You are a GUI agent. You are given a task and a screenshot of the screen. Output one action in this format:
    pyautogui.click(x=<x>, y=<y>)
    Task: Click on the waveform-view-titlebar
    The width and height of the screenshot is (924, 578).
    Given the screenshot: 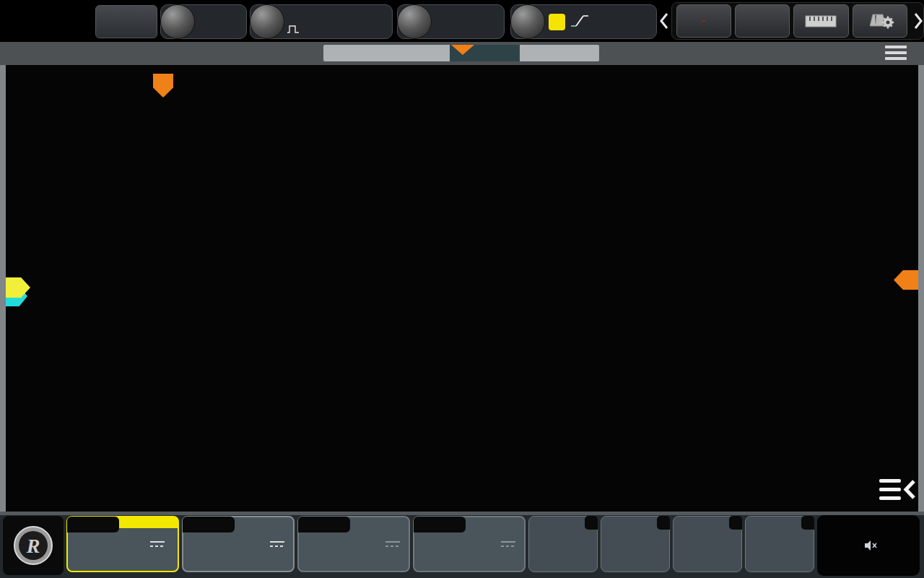 What is the action you would take?
    pyautogui.click(x=462, y=53)
    